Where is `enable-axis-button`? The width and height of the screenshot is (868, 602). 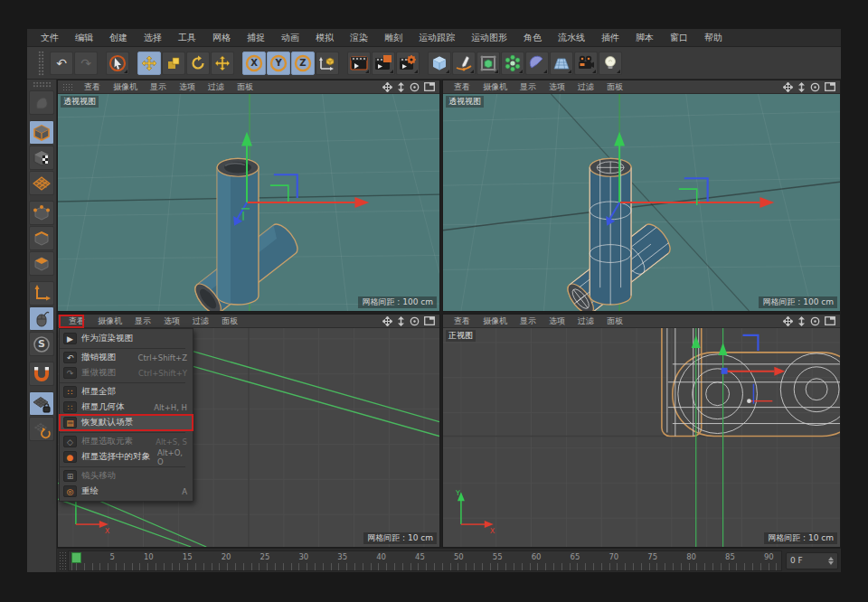 enable-axis-button is located at coordinates (42, 293).